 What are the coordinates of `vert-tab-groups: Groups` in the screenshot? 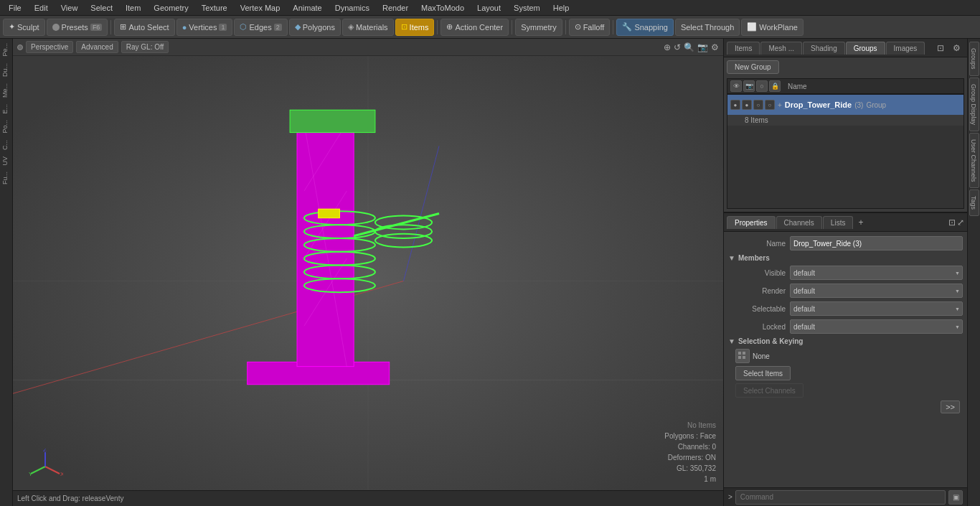 It's located at (974, 59).